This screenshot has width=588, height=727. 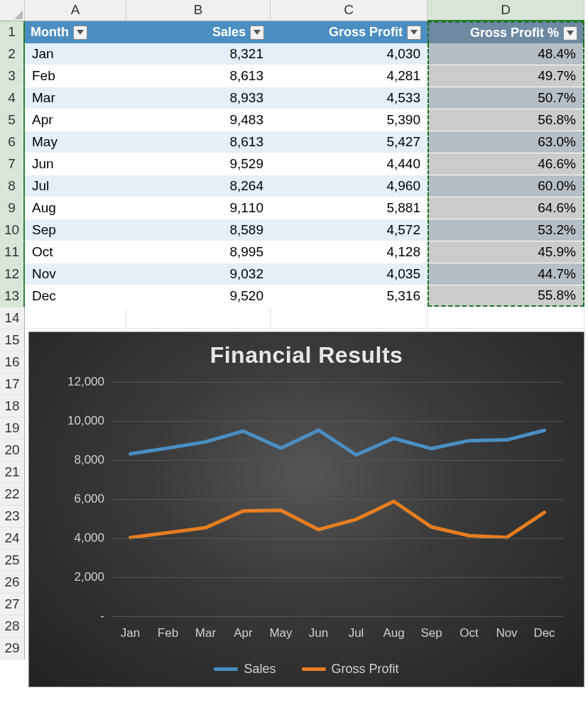 I want to click on cell-gross-profit-pct: 44.7%, so click(x=506, y=274).